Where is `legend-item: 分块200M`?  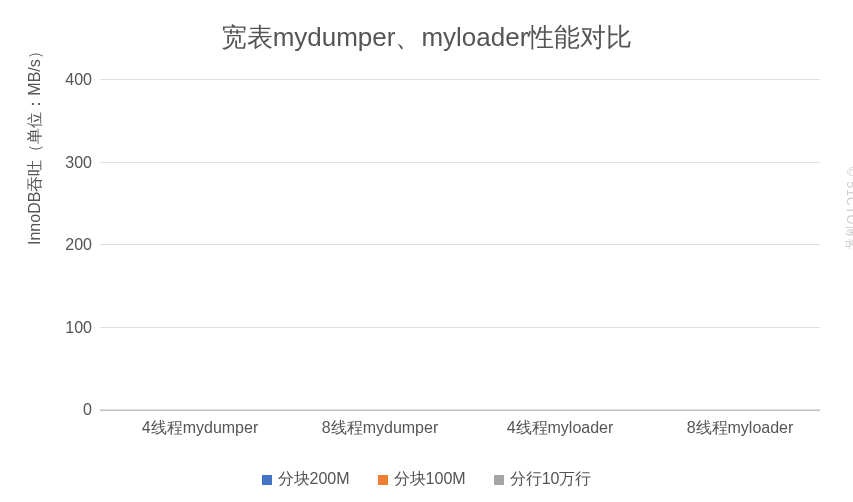
legend-item: 分块200M is located at coordinates (306, 480).